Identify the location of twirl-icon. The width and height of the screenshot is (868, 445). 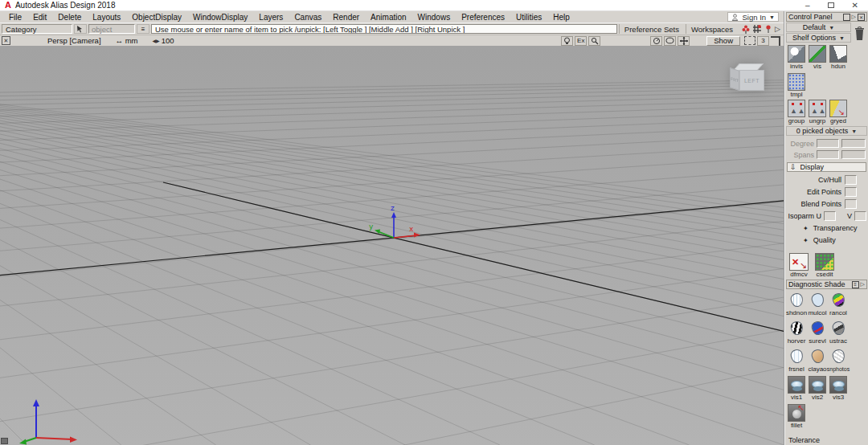
(656, 41).